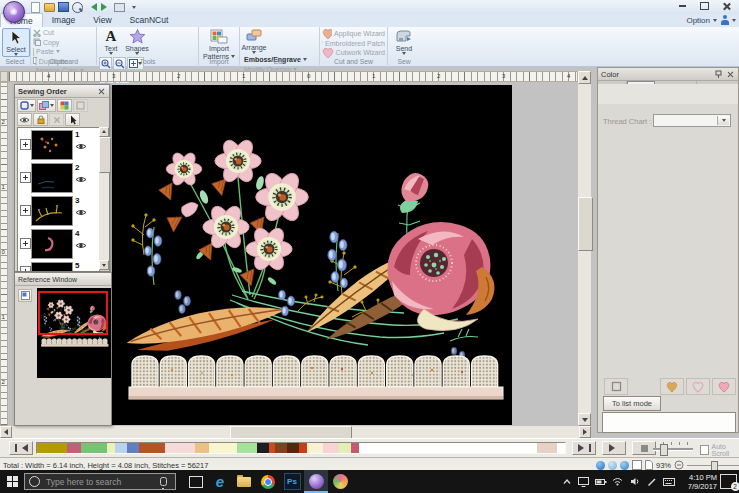 The height and width of the screenshot is (493, 739). I want to click on delete-item-button, so click(56, 120).